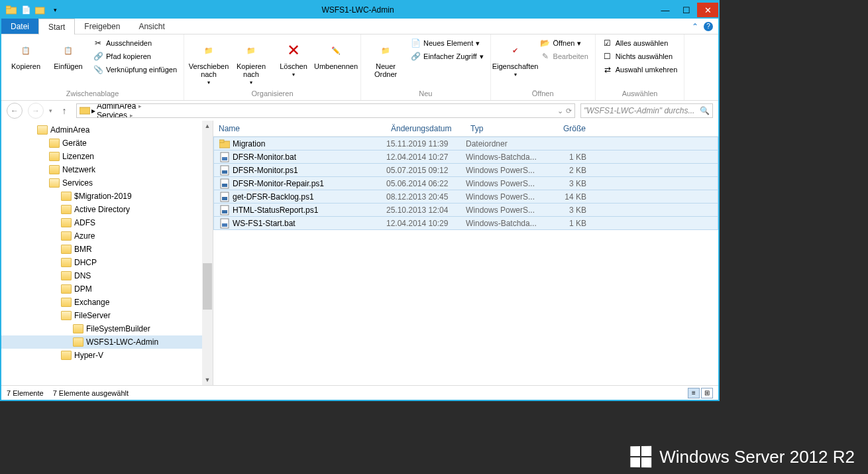 This screenshot has height=474, width=868. Describe the element at coordinates (294, 57) in the screenshot. I see `delete-button: ✕Löschen▾` at that location.